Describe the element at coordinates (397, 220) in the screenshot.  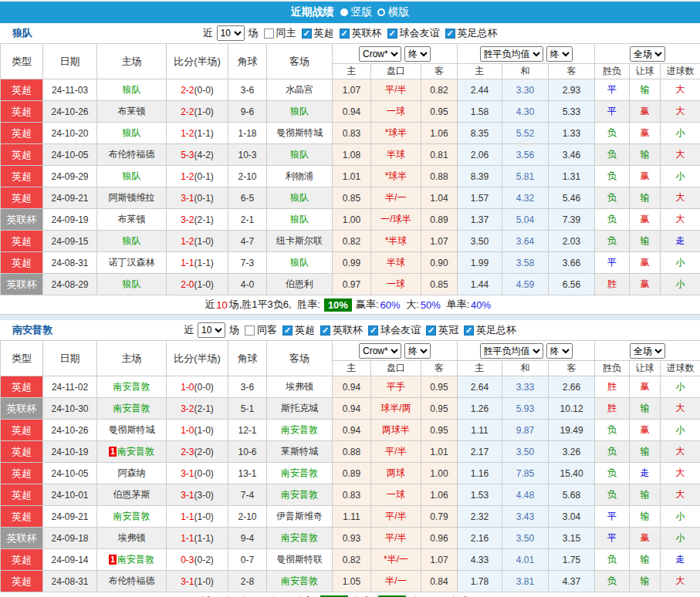
I see `handicap: 一/球半` at that location.